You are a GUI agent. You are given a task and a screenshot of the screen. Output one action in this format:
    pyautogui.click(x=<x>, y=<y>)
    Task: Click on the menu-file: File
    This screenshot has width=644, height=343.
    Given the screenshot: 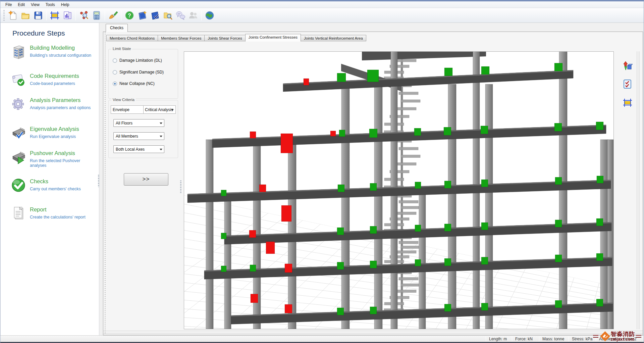 What is the action you would take?
    pyautogui.click(x=9, y=5)
    